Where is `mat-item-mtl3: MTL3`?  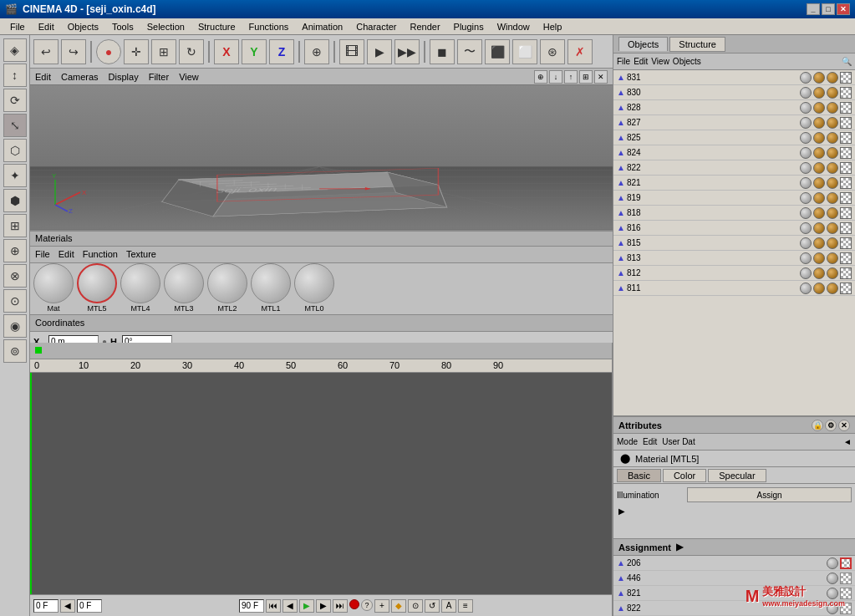 mat-item-mtl3: MTL3 is located at coordinates (184, 288).